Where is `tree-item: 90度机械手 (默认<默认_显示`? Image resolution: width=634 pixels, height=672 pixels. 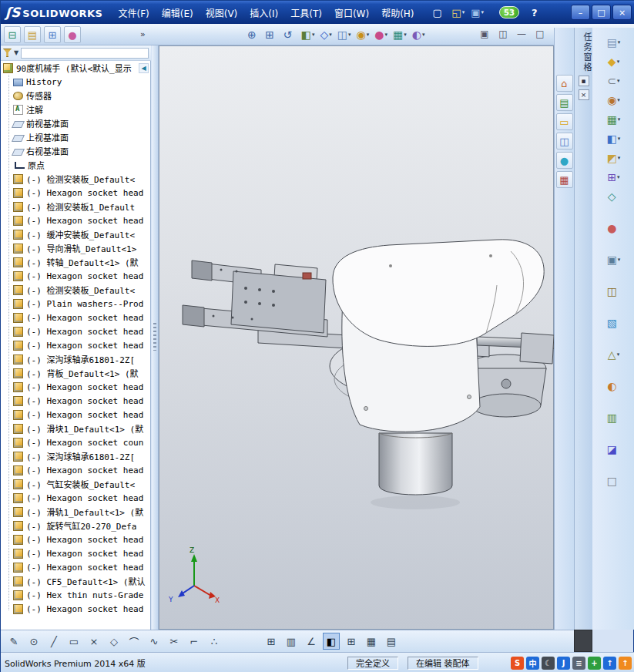
tree-item: 90度机械手 (默认<默认_显示 is located at coordinates (75, 68).